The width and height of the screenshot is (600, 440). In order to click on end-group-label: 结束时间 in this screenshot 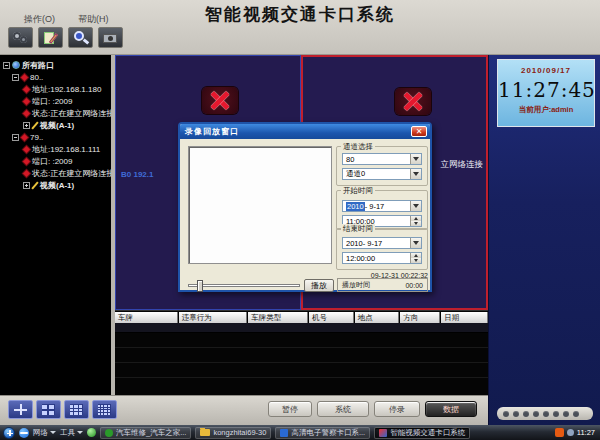, I will do `click(358, 229)`.